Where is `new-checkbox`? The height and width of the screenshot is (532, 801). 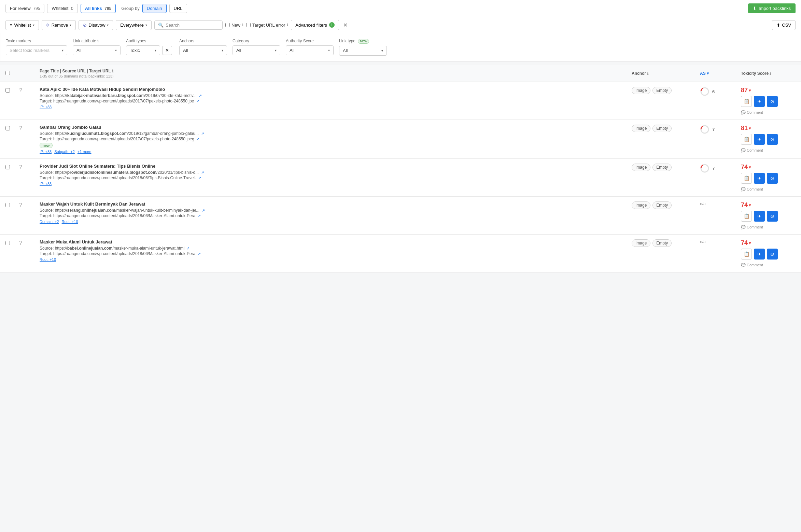
new-checkbox is located at coordinates (227, 25).